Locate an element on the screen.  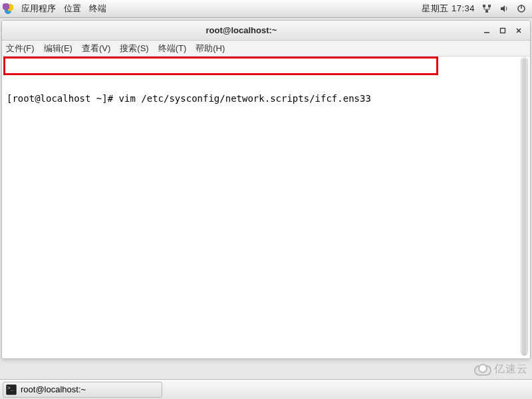
menu-help: 帮助(H) is located at coordinates (210, 49).